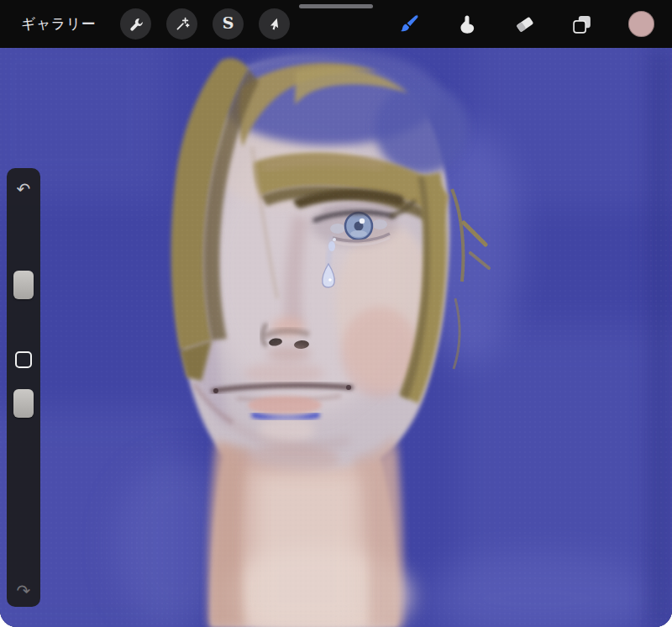 Image resolution: width=672 pixels, height=627 pixels. What do you see at coordinates (24, 189) in the screenshot?
I see `undo-icon: ↶` at bounding box center [24, 189].